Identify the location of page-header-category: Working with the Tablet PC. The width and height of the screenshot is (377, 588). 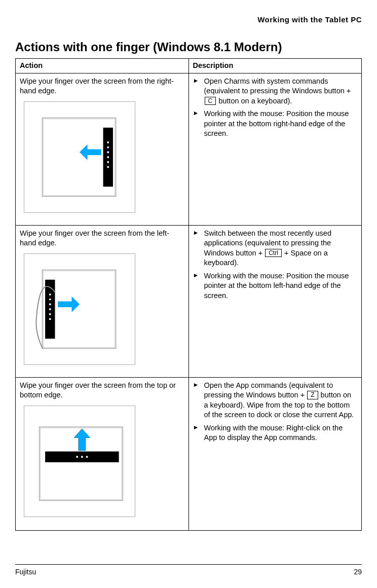
(188, 19).